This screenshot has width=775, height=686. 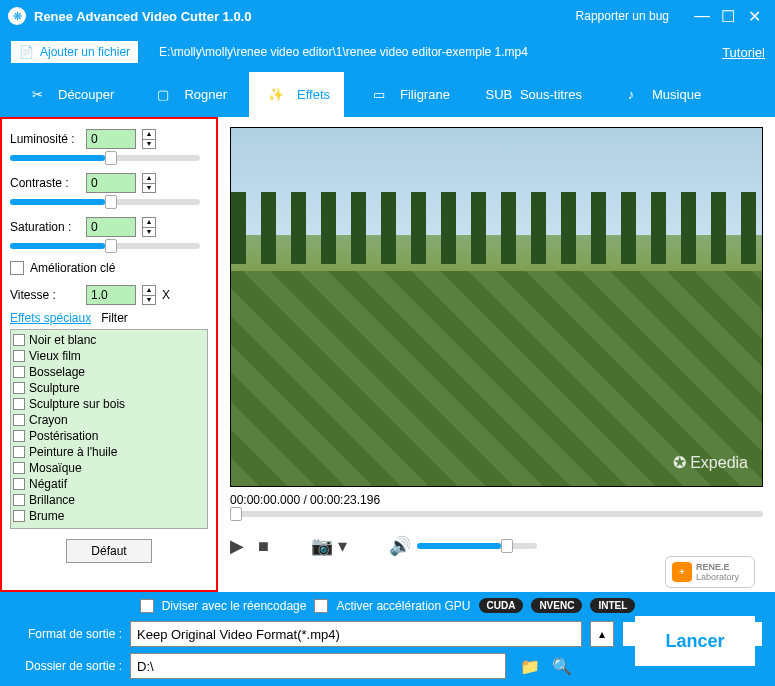 What do you see at coordinates (329, 546) in the screenshot?
I see `snapshot-button: 📷 ▾` at bounding box center [329, 546].